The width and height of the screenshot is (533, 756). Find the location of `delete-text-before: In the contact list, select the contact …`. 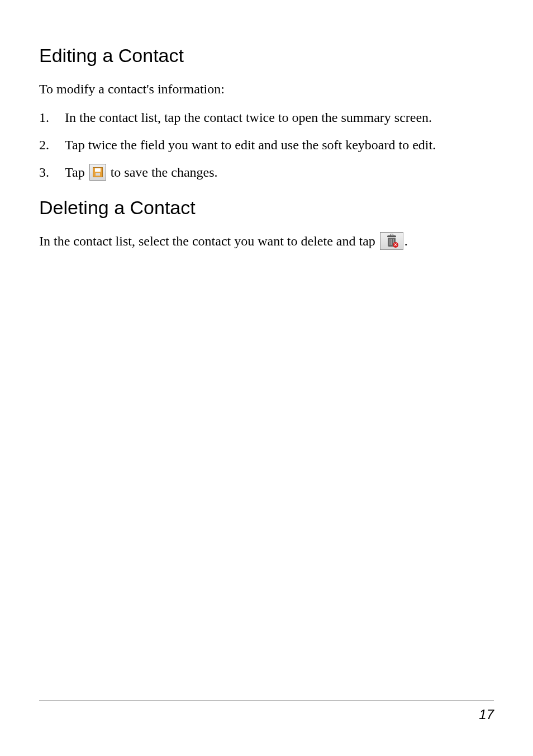

delete-text-before: In the contact list, select the contact … is located at coordinates (209, 241).